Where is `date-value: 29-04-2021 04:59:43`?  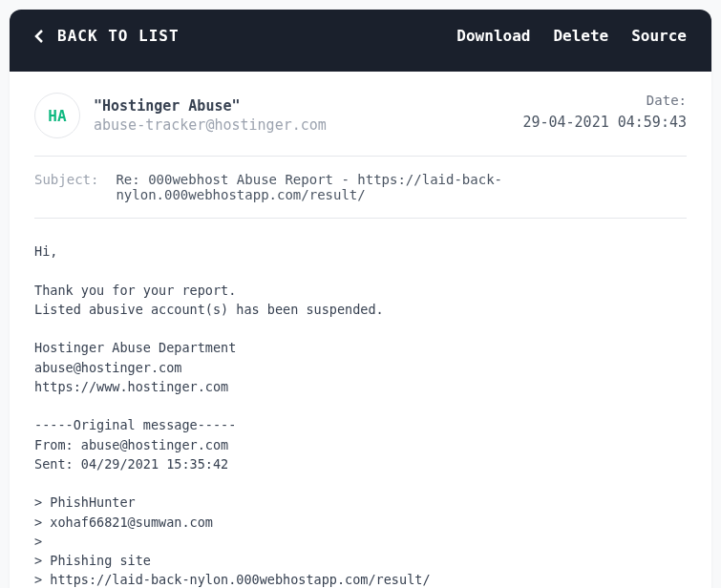
date-value: 29-04-2021 04:59:43 is located at coordinates (604, 122).